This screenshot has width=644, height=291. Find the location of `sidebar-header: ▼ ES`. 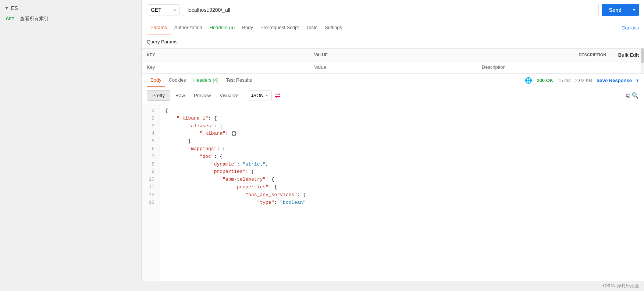

sidebar-header: ▼ ES is located at coordinates (71, 8).